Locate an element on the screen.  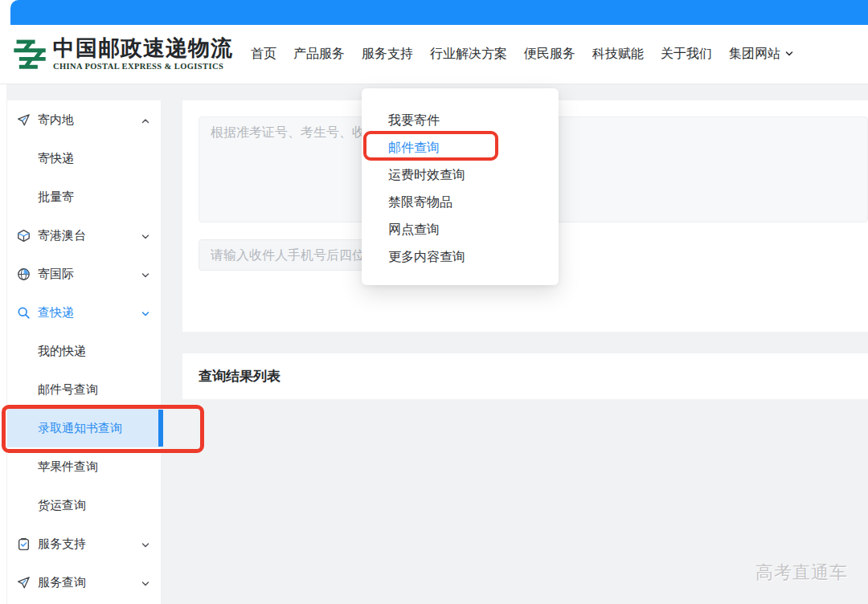
sidebar-item-service-query: 服务查询 is located at coordinates (84, 582).